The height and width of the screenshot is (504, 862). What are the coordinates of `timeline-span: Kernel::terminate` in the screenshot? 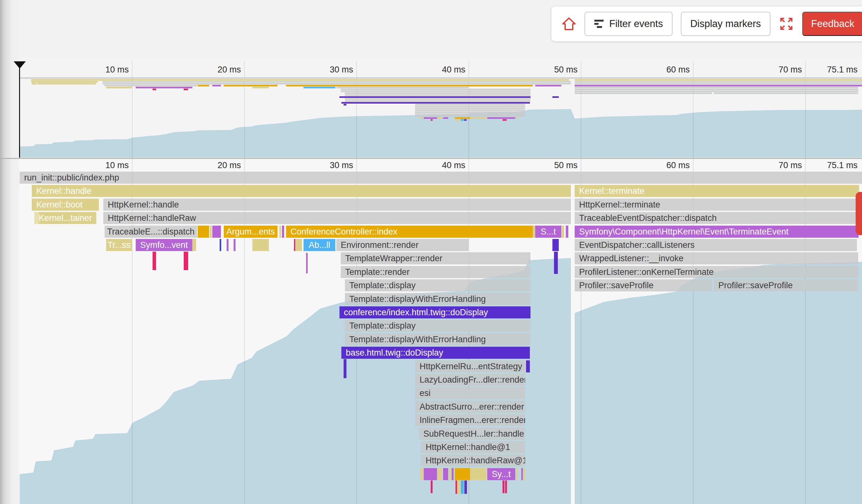 It's located at (717, 191).